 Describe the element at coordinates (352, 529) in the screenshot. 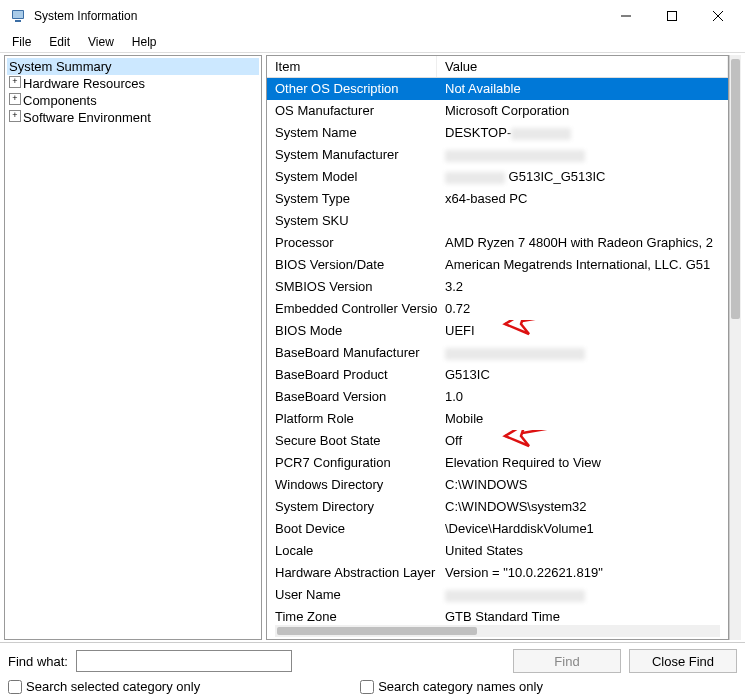

I see `cell-item: Boot Device` at that location.